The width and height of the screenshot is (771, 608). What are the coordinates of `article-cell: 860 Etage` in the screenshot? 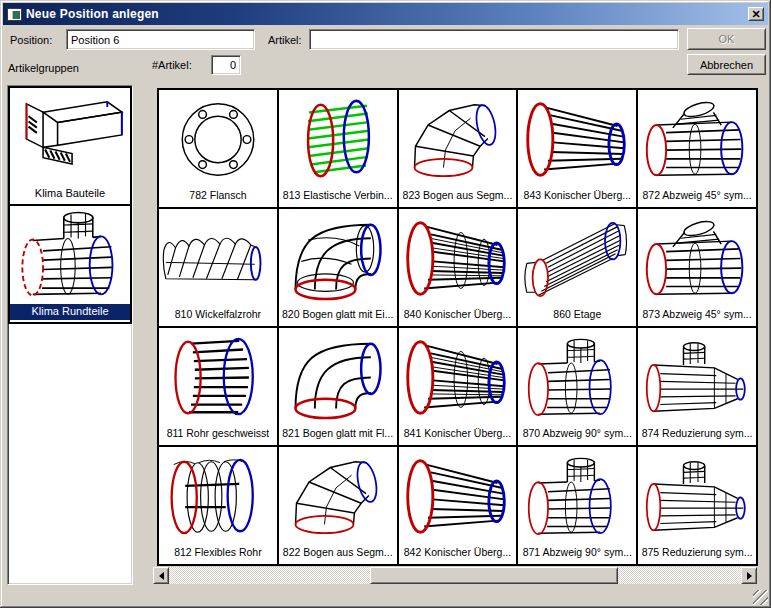 It's located at (577, 268).